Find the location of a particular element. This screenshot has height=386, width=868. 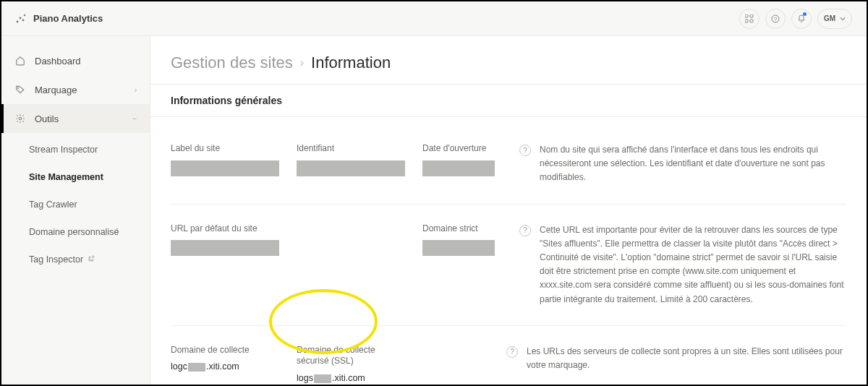

field-label: Domaine strict is located at coordinates (459, 229).